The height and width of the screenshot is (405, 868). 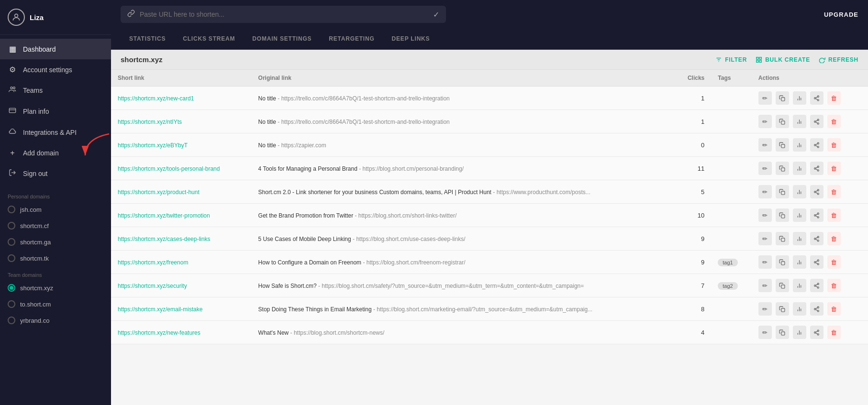 I want to click on sidebar-item-add-domain: + Add domain, so click(x=56, y=153).